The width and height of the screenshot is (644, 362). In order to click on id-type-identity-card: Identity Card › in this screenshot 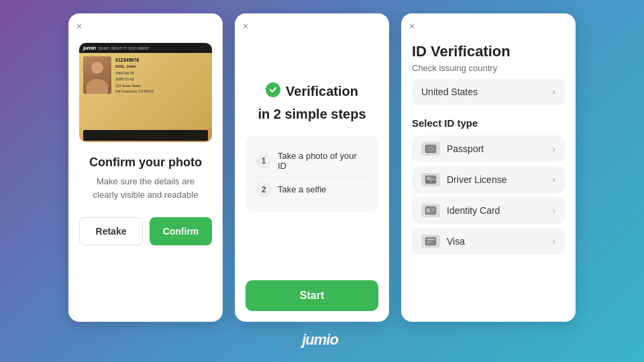, I will do `click(488, 210)`.